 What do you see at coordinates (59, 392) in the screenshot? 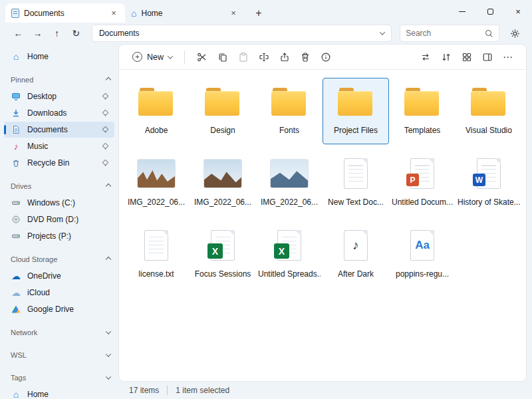
I see `sidebar-item-home-bottom: ⌂ Home` at bounding box center [59, 392].